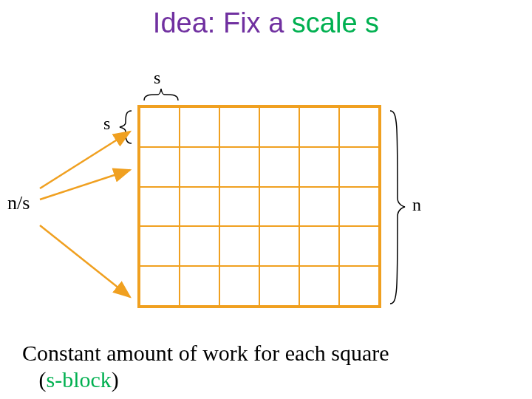 This screenshot has height=399, width=532. What do you see at coordinates (335, 23) in the screenshot?
I see `title-part2: scale s` at bounding box center [335, 23].